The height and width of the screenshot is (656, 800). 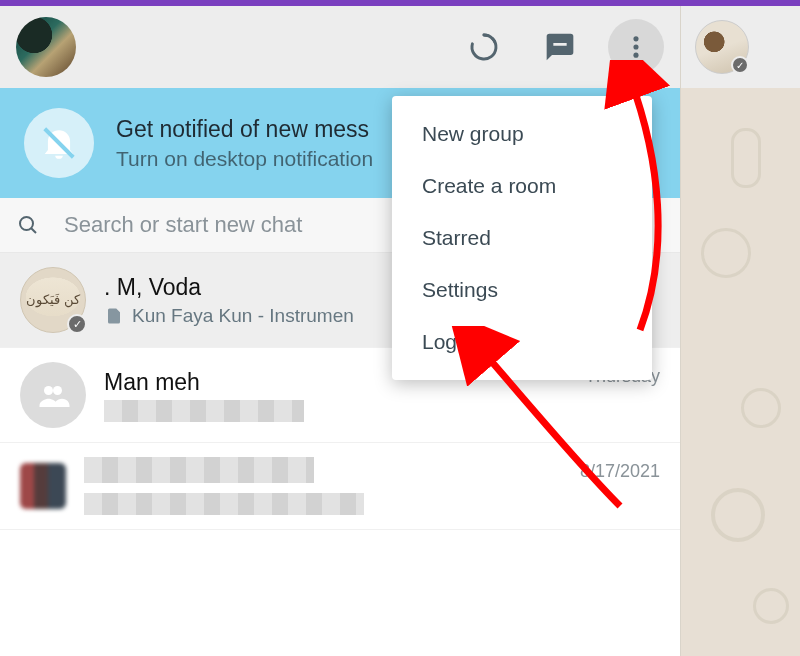 I want to click on bell-icon, so click(x=59, y=143).